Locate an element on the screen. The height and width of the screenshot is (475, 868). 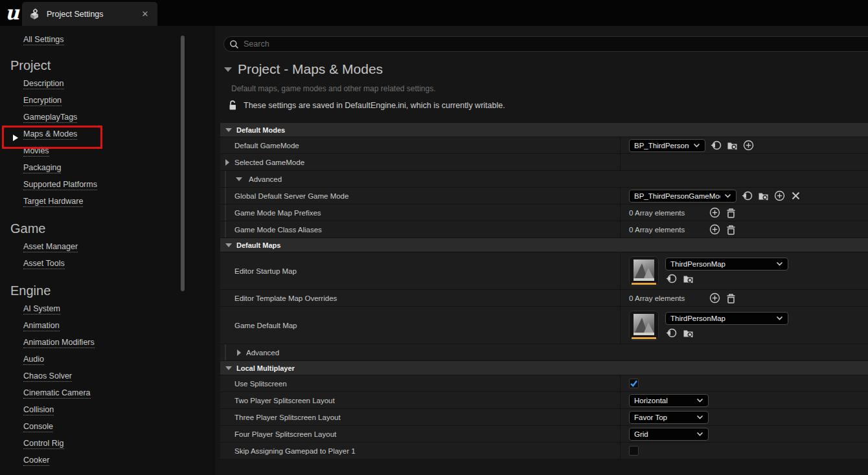
tab-close-icon: ✕ is located at coordinates (145, 14).